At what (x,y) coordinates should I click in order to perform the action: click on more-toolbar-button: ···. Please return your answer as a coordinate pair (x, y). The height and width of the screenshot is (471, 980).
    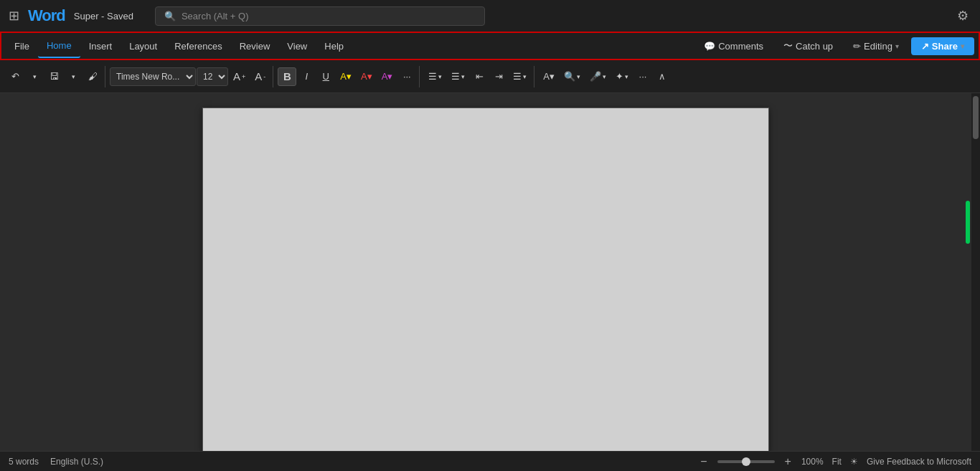
    Looking at the image, I should click on (643, 77).